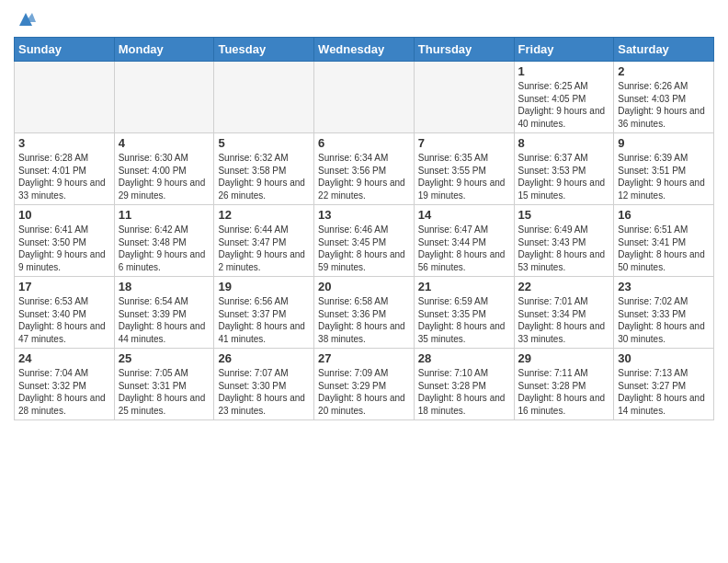 The width and height of the screenshot is (728, 563). Describe the element at coordinates (364, 385) in the screenshot. I see `calendar-week-4: 24Sunrise: 7:04 AM Sunset: 3:32 PM Dayli…` at that location.